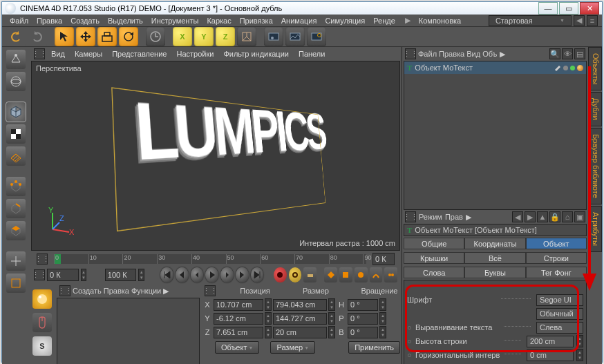  What do you see at coordinates (88, 54) in the screenshot?
I see `vp-menu-cameras: Камеры` at bounding box center [88, 54].